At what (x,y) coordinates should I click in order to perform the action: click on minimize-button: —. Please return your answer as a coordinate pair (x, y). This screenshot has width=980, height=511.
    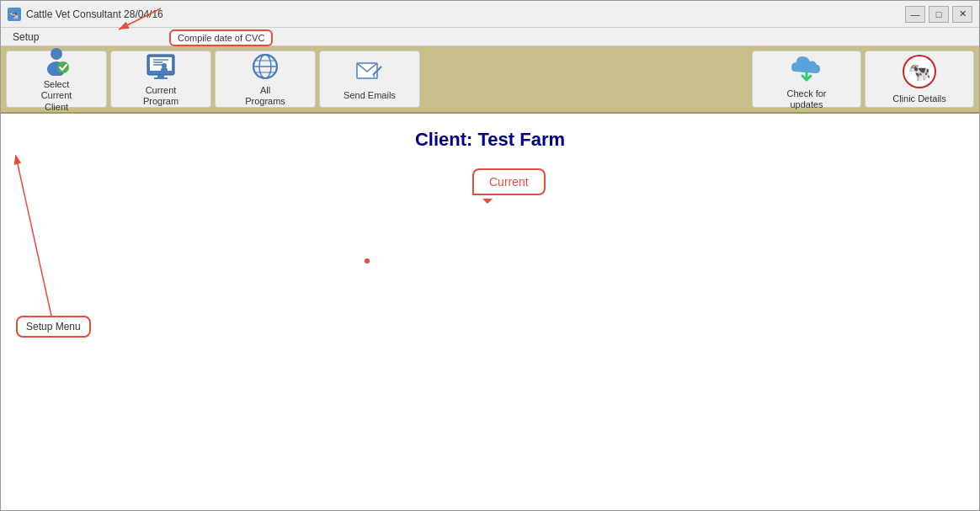
    Looking at the image, I should click on (915, 14).